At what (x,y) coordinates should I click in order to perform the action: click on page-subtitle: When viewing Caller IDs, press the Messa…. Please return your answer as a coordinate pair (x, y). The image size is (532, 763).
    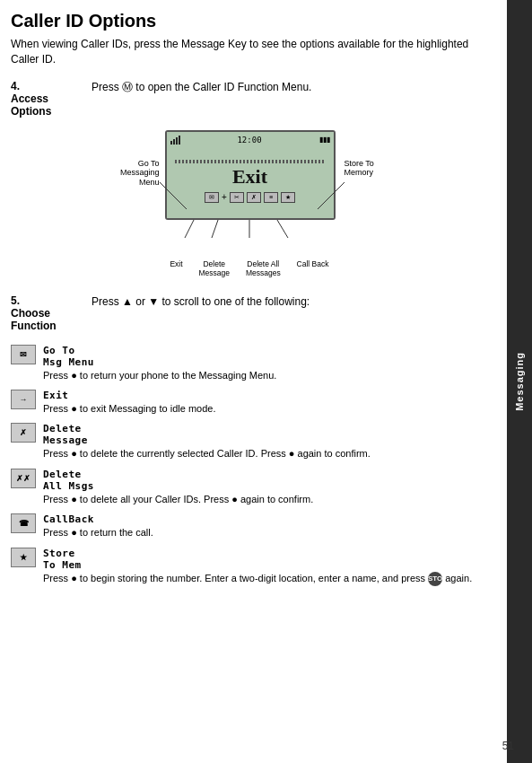
    Looking at the image, I should click on (251, 52).